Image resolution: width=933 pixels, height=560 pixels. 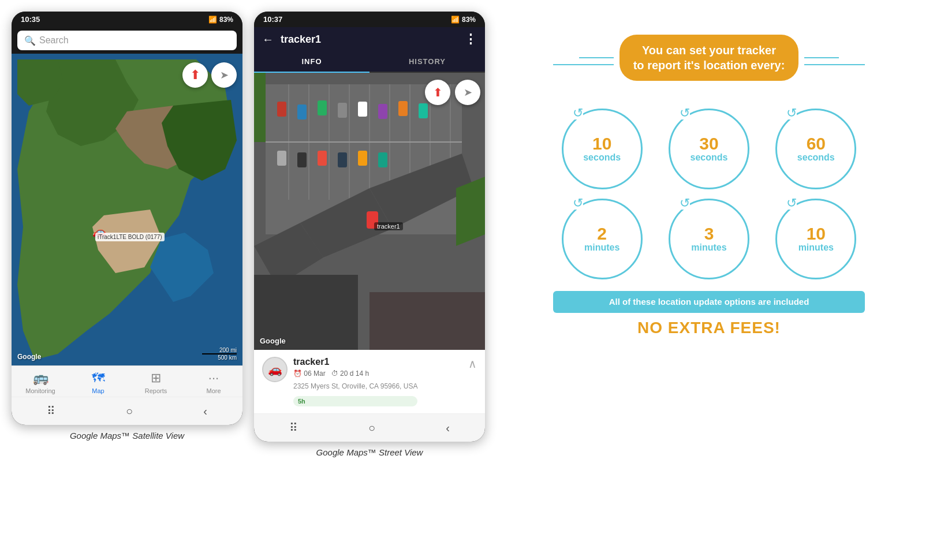 What do you see at coordinates (356, 374) in the screenshot?
I see `tracker-meta: ⏰ 06 Mar ⏱ 20 d 14 h` at bounding box center [356, 374].